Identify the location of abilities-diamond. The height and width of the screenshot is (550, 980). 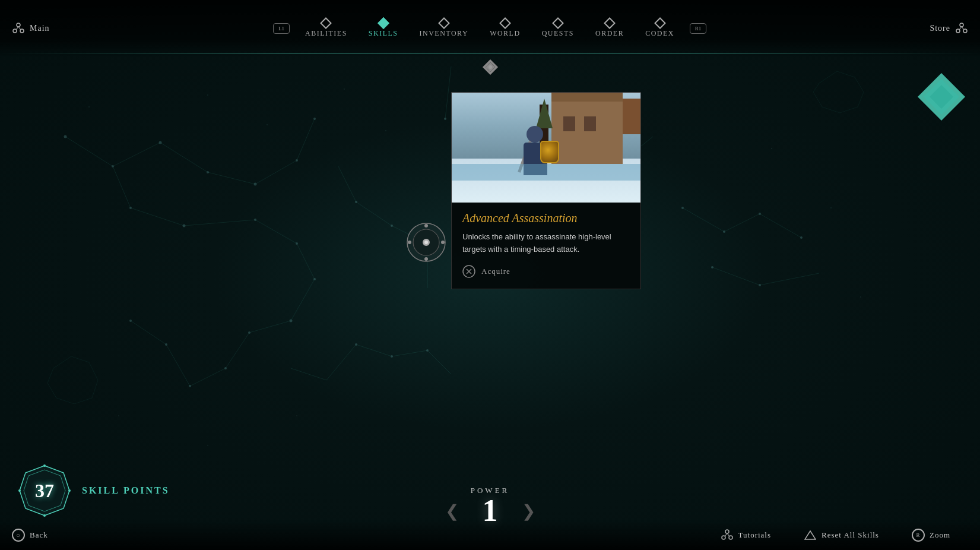
(326, 23).